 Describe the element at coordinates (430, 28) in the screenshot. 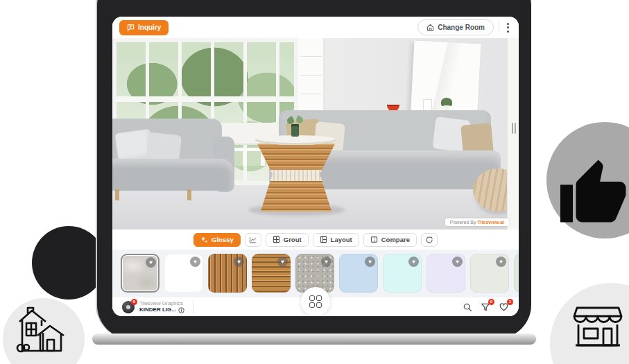

I see `home-icon` at that location.